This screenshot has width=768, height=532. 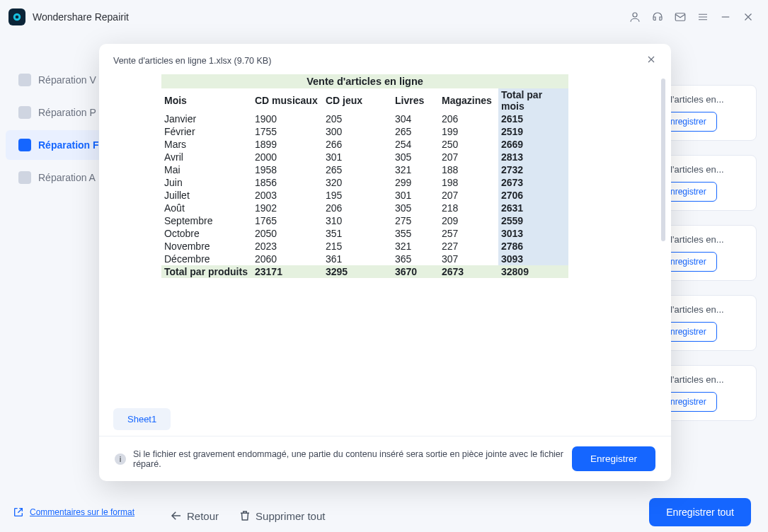 I want to click on cell: 275, so click(x=415, y=221).